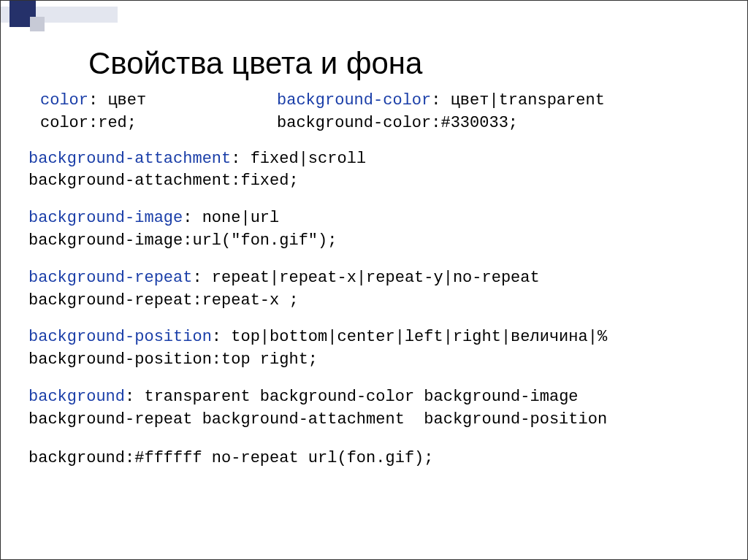  I want to click on prop-name: background-image, so click(105, 218).